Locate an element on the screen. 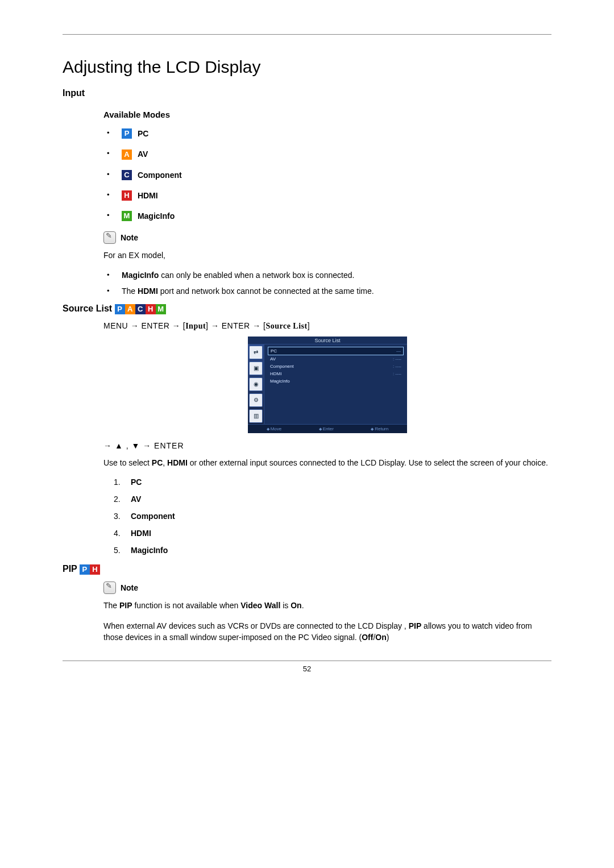 The height and width of the screenshot is (868, 614). modes-list: P PC A AV C Component H HDMI M MagicInfo is located at coordinates (327, 175).